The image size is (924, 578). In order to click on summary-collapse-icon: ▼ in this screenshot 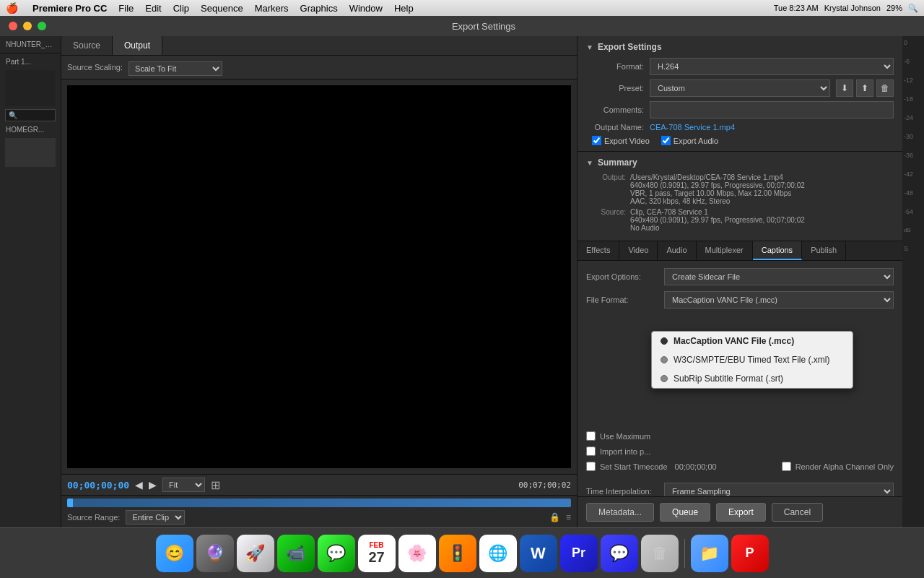, I will do `click(590, 163)`.